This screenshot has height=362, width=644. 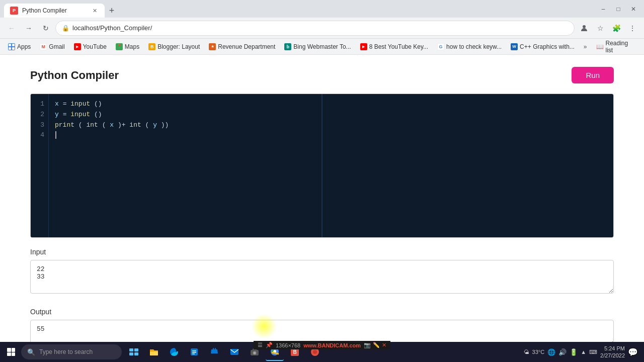 I want to click on bandicam-draw-btn: ✏️, so click(x=376, y=345).